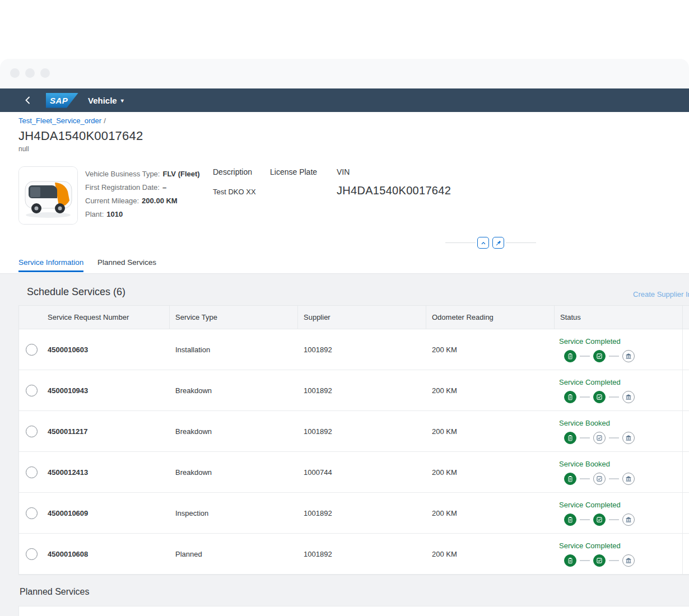 This screenshot has width=689, height=616. What do you see at coordinates (94, 431) in the screenshot?
I see `request-cell: 4500011217` at bounding box center [94, 431].